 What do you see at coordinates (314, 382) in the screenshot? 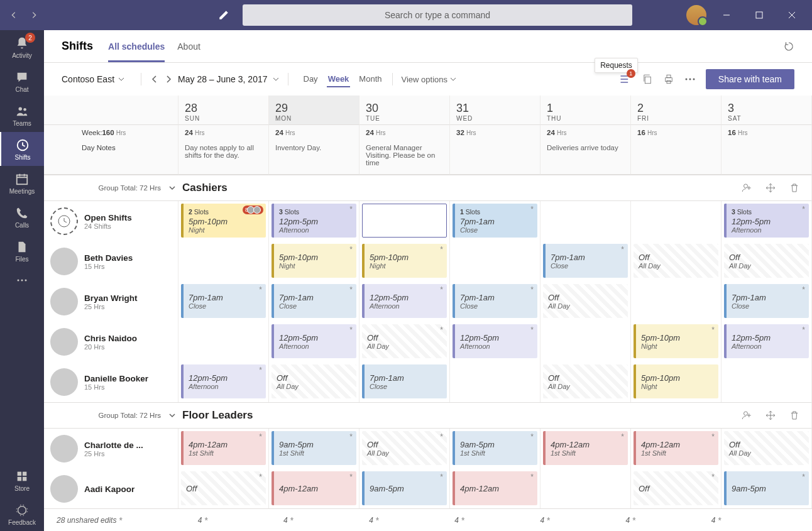
I see `shift-cell: OffAll Day` at bounding box center [314, 382].